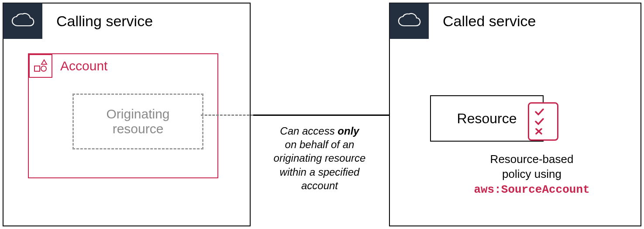 The width and height of the screenshot is (644, 229). I want to click on caption-line3: originating resource, so click(320, 158).